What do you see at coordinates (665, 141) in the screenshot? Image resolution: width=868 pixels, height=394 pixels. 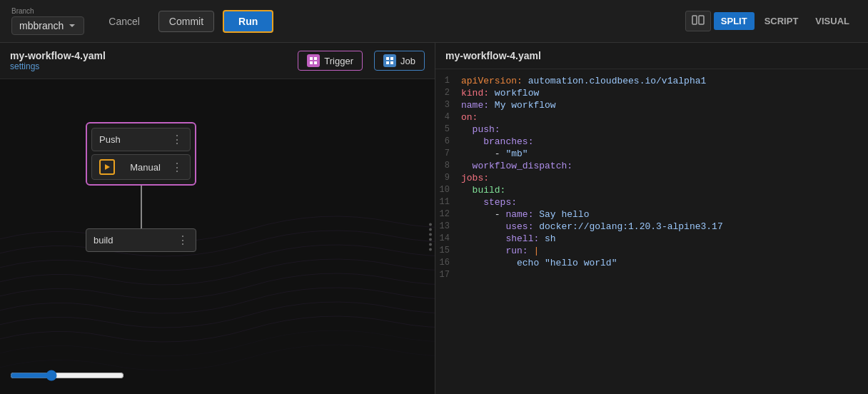 I see `line-text: branches:` at bounding box center [665, 141].